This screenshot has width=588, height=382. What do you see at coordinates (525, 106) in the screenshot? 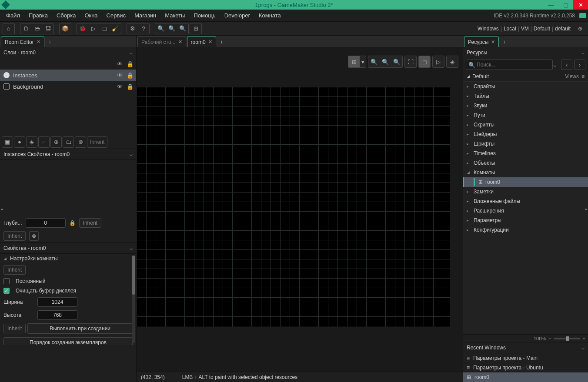
I see `tree-Звуки: ▸Звуки` at bounding box center [525, 106].